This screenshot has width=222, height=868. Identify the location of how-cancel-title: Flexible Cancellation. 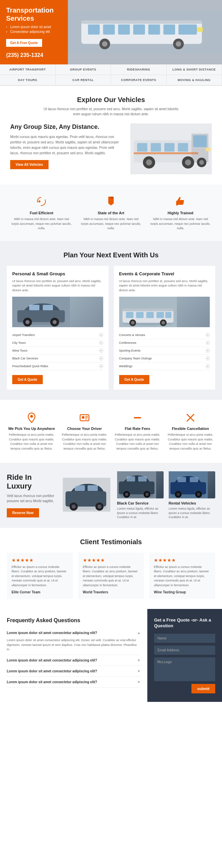
(190, 429).